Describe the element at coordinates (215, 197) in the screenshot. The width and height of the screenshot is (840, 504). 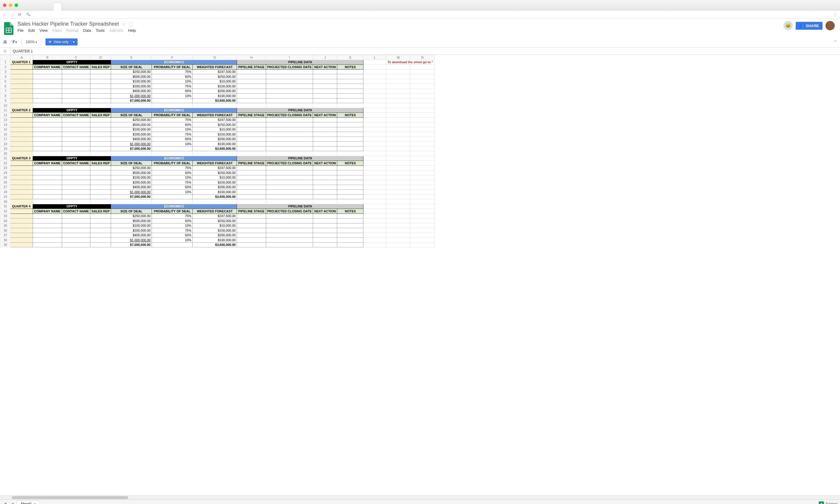
I see `cell: $3,600,000.00` at that location.